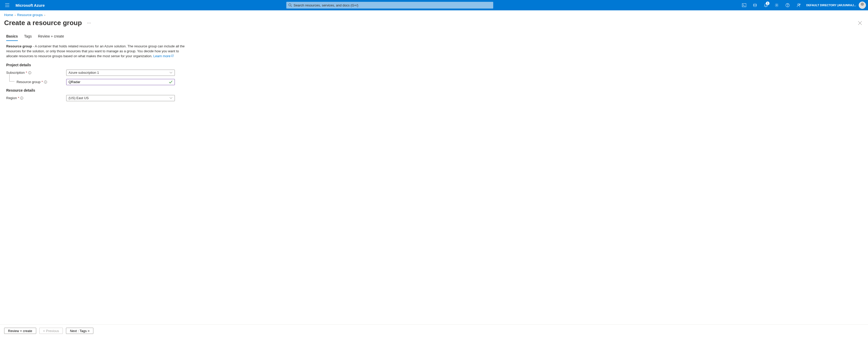 The image size is (868, 337). I want to click on cloud-shell-icon, so click(744, 5).